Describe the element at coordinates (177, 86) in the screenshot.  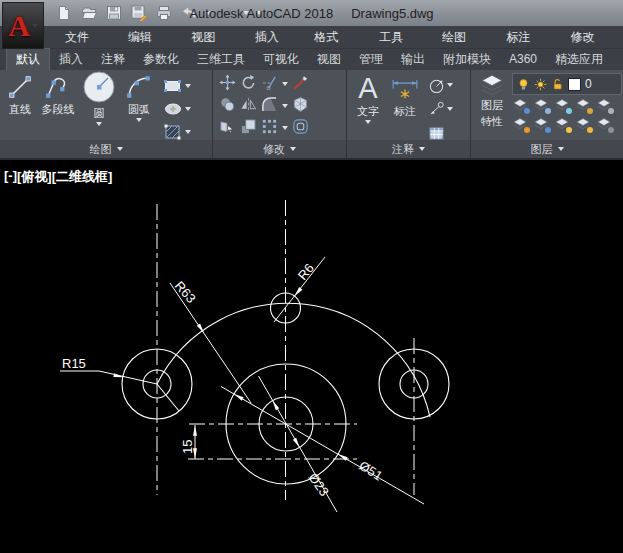
I see `rectangle-button` at that location.